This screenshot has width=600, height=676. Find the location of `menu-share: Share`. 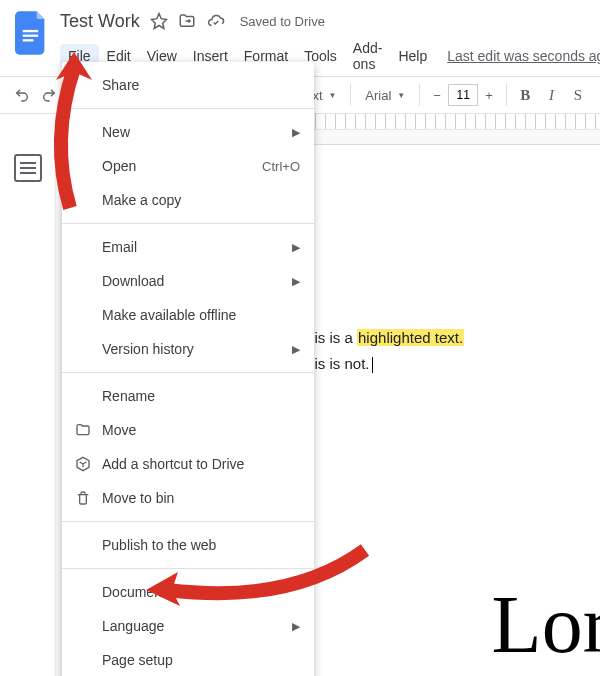

menu-share: Share is located at coordinates (188, 85).